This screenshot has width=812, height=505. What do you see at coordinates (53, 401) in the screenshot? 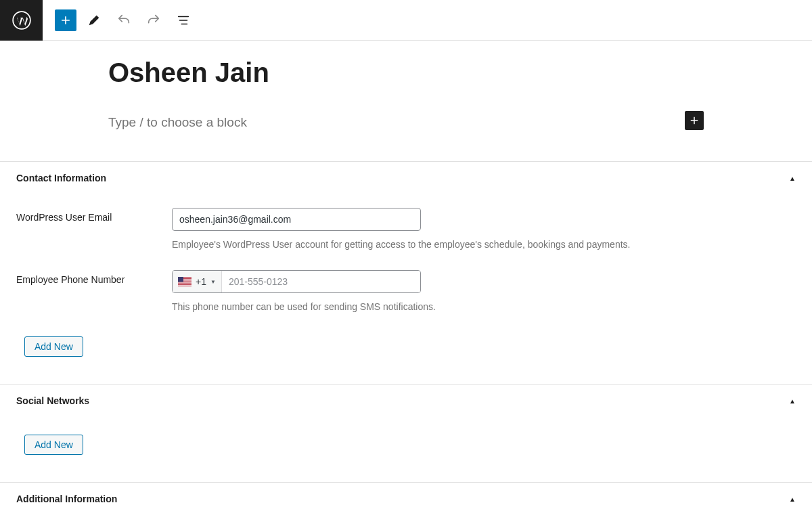
I see `section-title: Social Networks` at bounding box center [53, 401].